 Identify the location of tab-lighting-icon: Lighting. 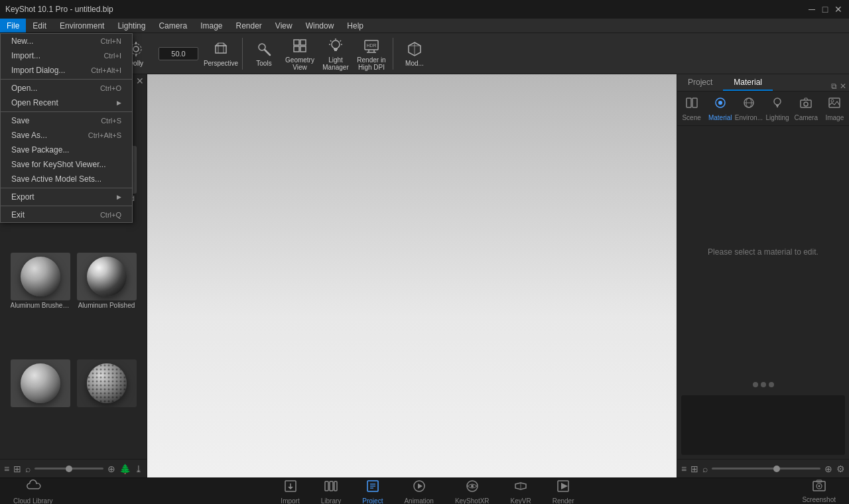
(777, 109).